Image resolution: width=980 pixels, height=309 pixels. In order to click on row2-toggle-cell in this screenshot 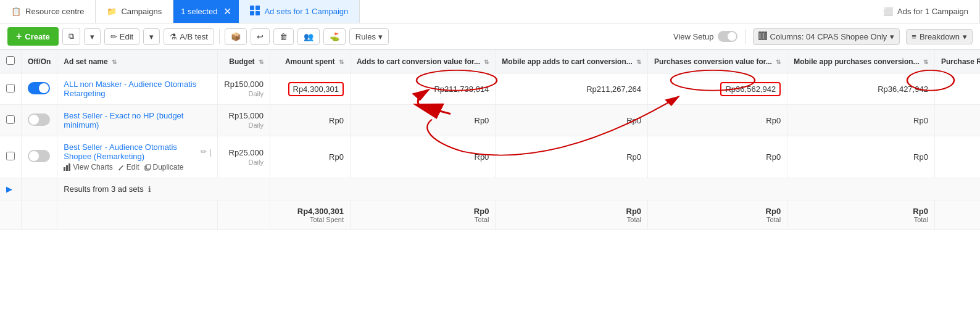, I will do `click(39, 121)`.